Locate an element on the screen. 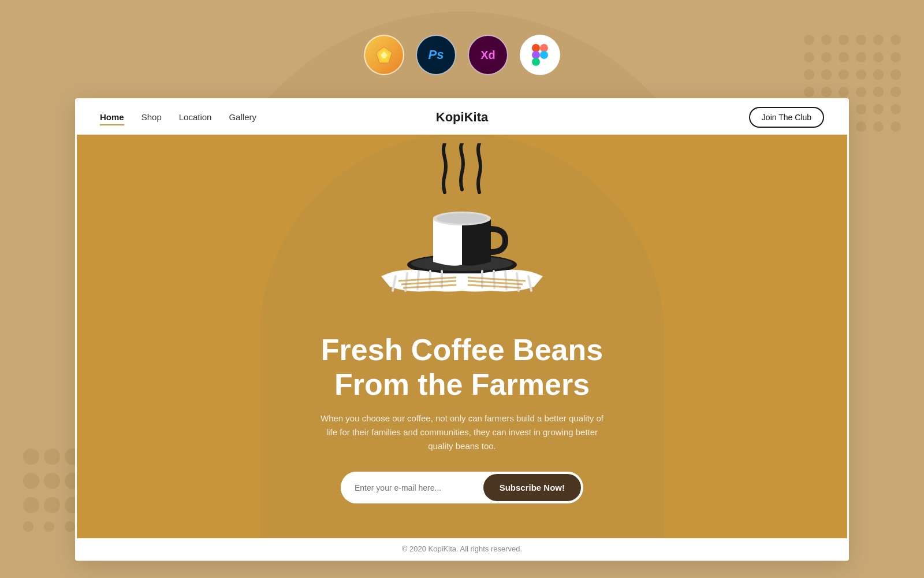  xd-icon: Xd is located at coordinates (488, 55).